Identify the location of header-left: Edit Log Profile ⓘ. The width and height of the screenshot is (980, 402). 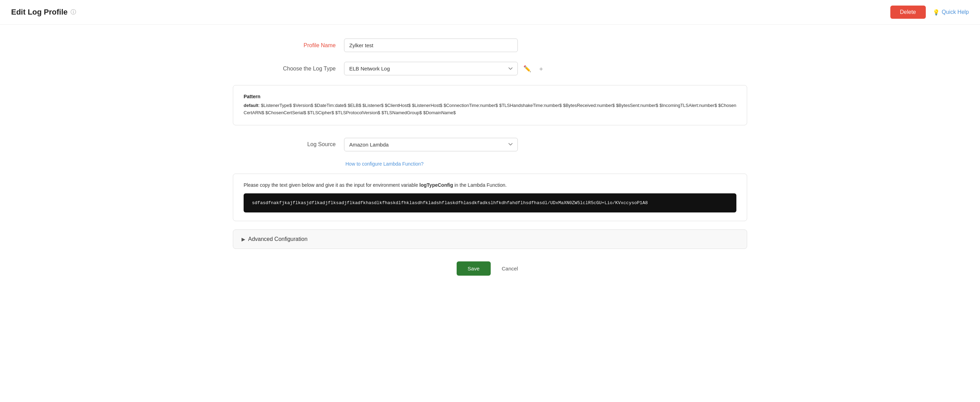
(43, 12).